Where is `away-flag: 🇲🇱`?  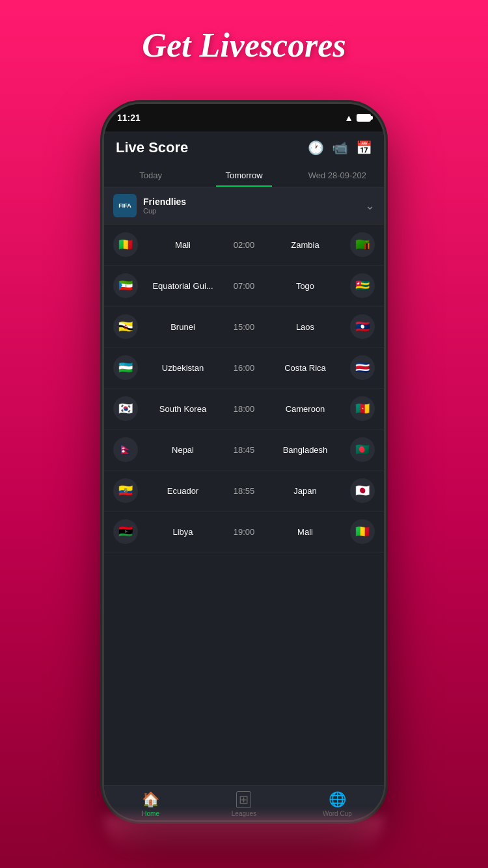 away-flag: 🇲🇱 is located at coordinates (362, 532).